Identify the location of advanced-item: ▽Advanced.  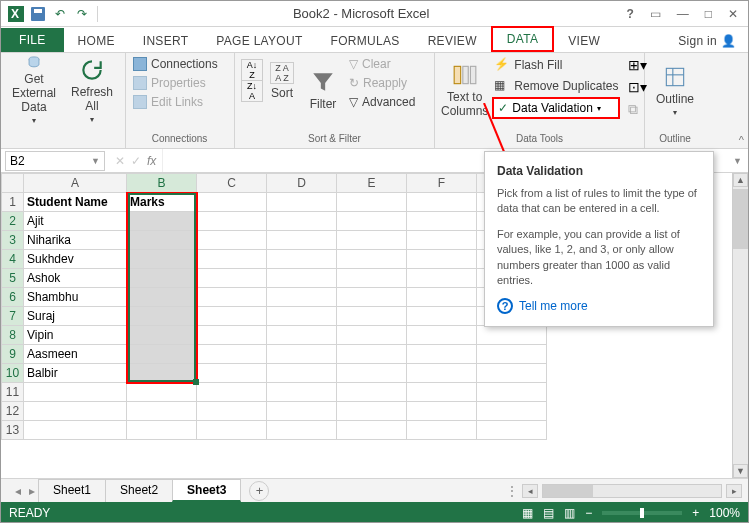
(382, 102).